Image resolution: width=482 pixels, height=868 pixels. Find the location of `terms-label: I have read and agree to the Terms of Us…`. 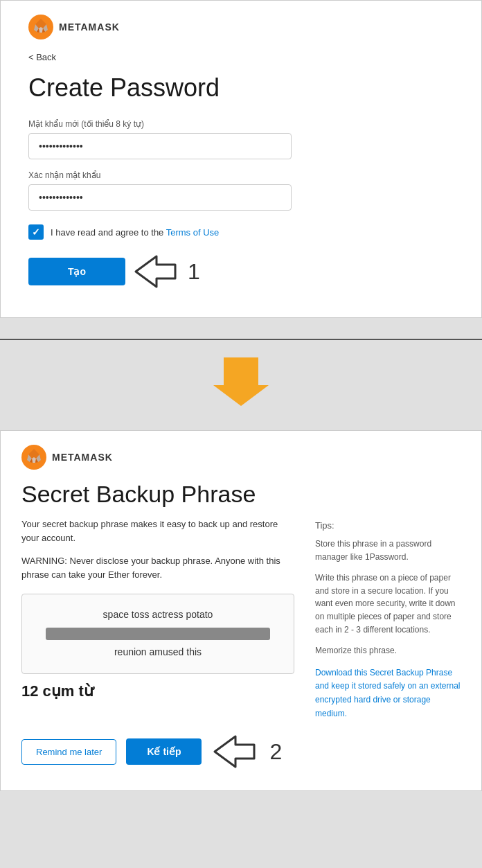

terms-label: I have read and agree to the Terms of Us… is located at coordinates (134, 233).